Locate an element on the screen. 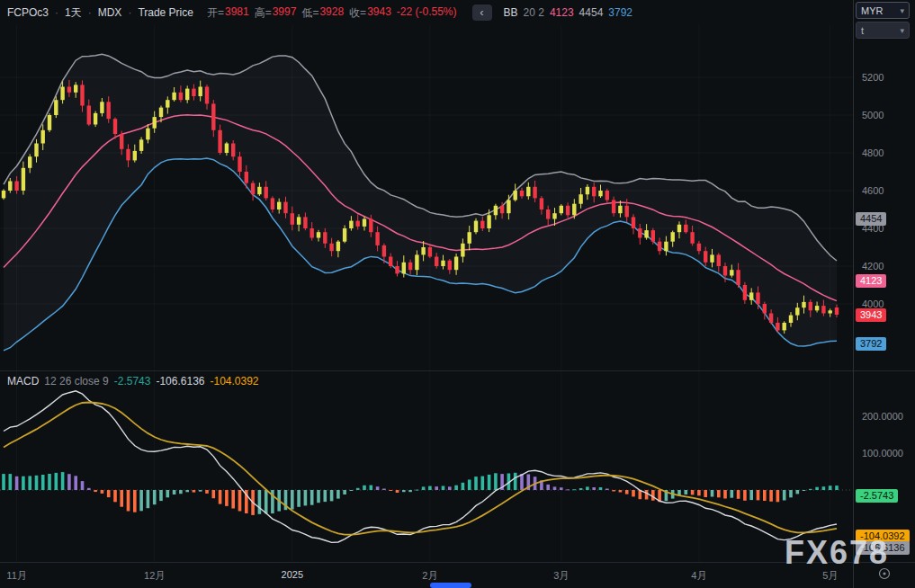 This screenshot has width=915, height=588. time-axis-divider is located at coordinates (457, 563).